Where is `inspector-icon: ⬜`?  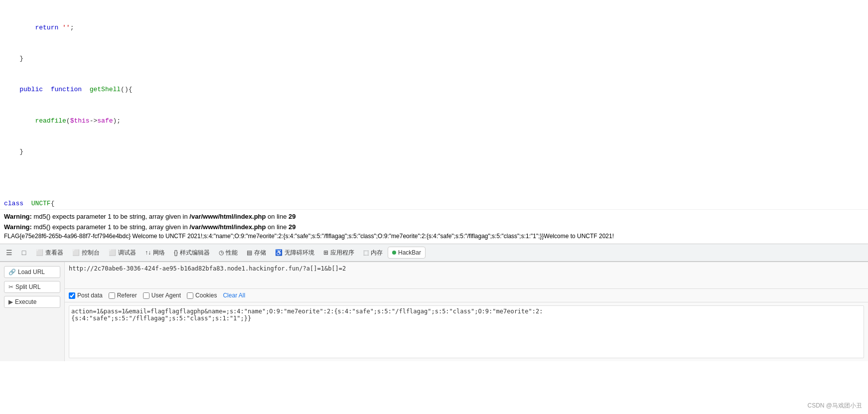 inspector-icon: ⬜ is located at coordinates (40, 253).